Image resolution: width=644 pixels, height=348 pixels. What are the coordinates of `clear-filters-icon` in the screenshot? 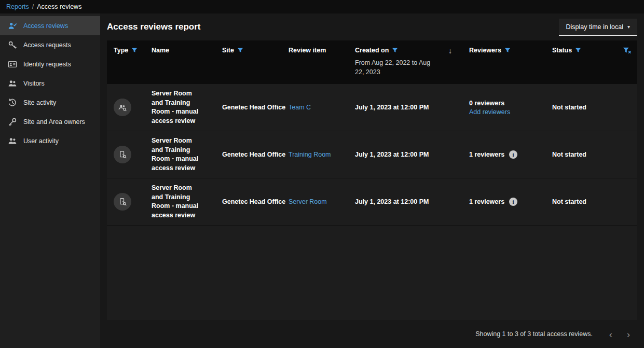 It's located at (627, 50).